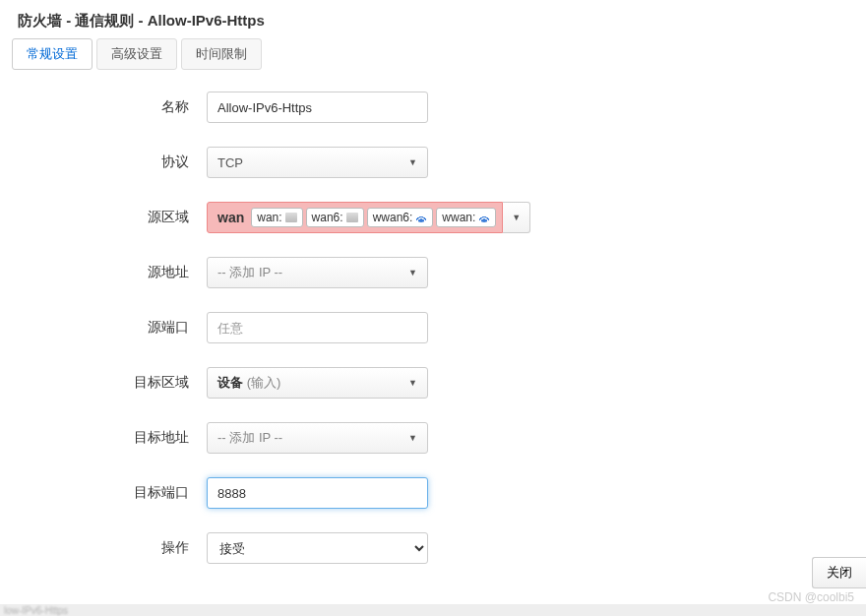 This screenshot has height=616, width=866. I want to click on tab-time: 时间限制, so click(221, 54).